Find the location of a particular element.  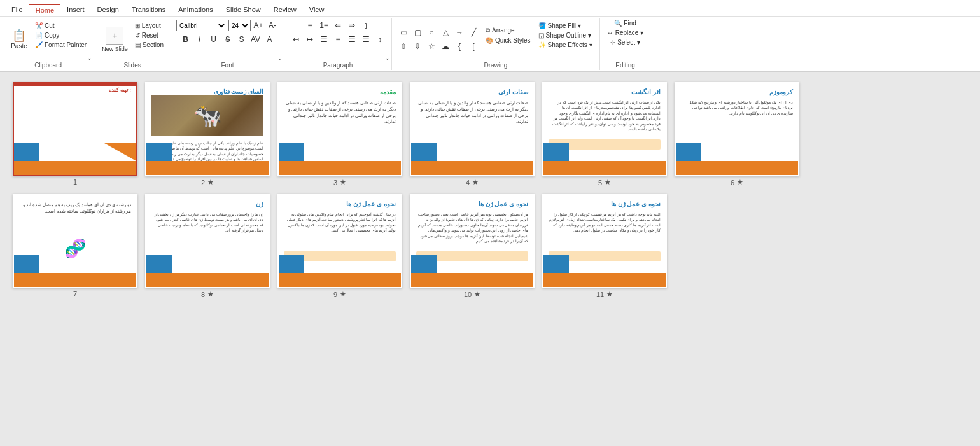

slide-item: مقدمه صفات ارثی صفاتی هستند که از والدین… is located at coordinates (340, 134).